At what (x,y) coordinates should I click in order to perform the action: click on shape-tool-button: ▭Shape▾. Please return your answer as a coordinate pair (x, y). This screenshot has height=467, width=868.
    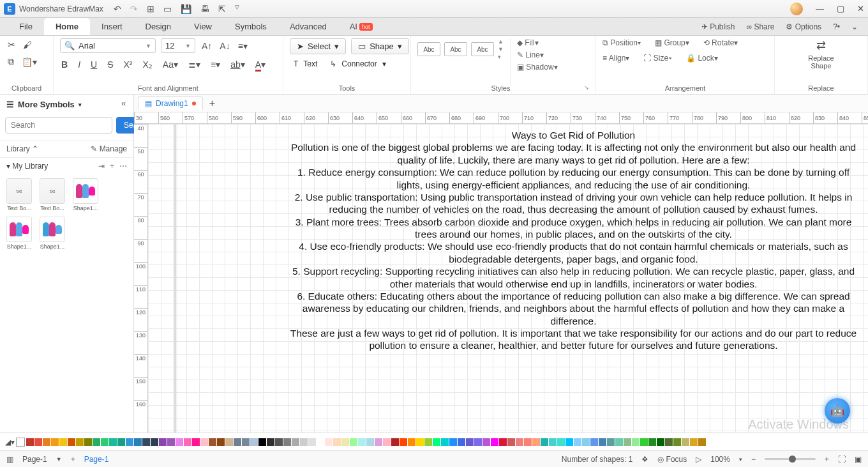
    Looking at the image, I should click on (380, 46).